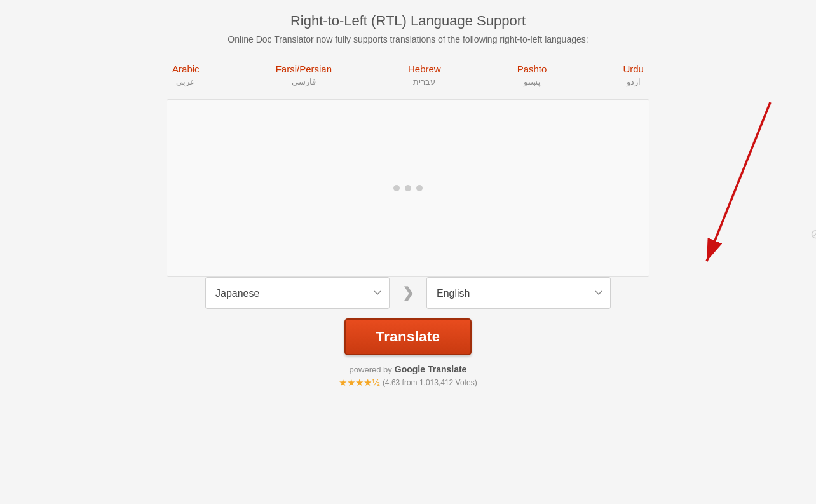 This screenshot has width=816, height=504. Describe the element at coordinates (408, 376) in the screenshot. I see `powered-by-section: powered by Google Translate ★★★★½ (4.63 …` at that location.